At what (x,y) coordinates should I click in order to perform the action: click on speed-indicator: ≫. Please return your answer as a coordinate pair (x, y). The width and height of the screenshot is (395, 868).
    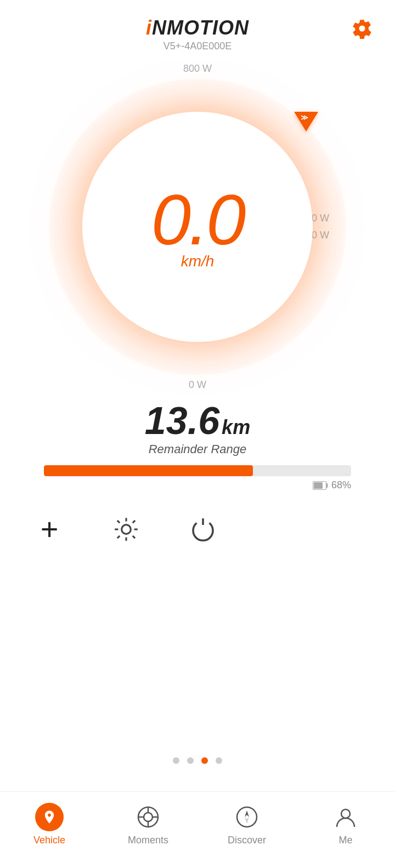
    Looking at the image, I should click on (306, 122).